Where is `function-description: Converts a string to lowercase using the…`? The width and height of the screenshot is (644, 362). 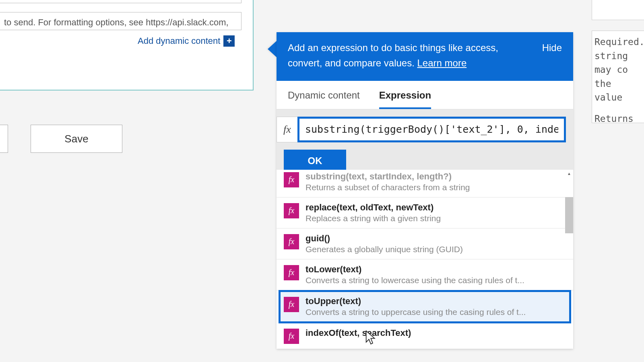 function-description: Converts a string to lowercase using the… is located at coordinates (415, 280).